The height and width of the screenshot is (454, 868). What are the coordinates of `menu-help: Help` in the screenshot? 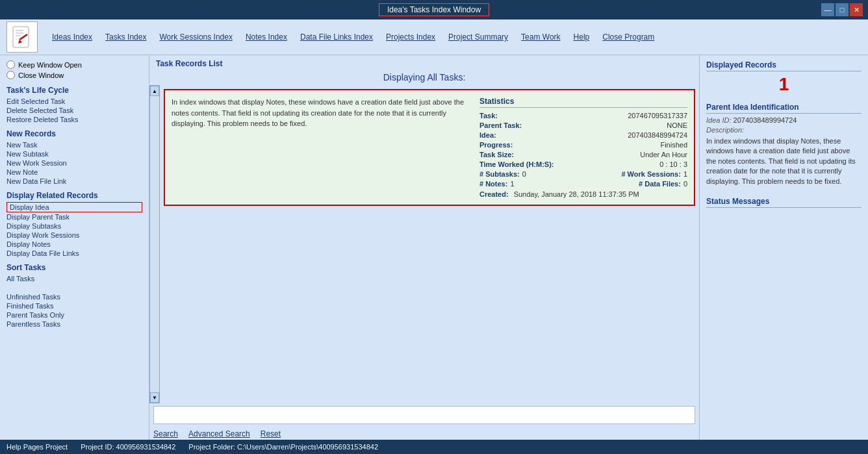 It's located at (582, 37).